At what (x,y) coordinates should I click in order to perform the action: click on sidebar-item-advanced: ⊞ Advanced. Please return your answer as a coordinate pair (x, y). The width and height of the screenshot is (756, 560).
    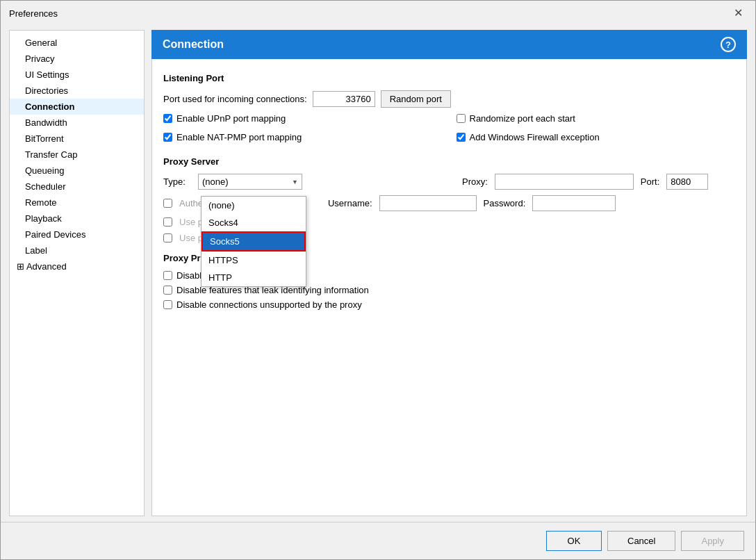
    Looking at the image, I should click on (76, 267).